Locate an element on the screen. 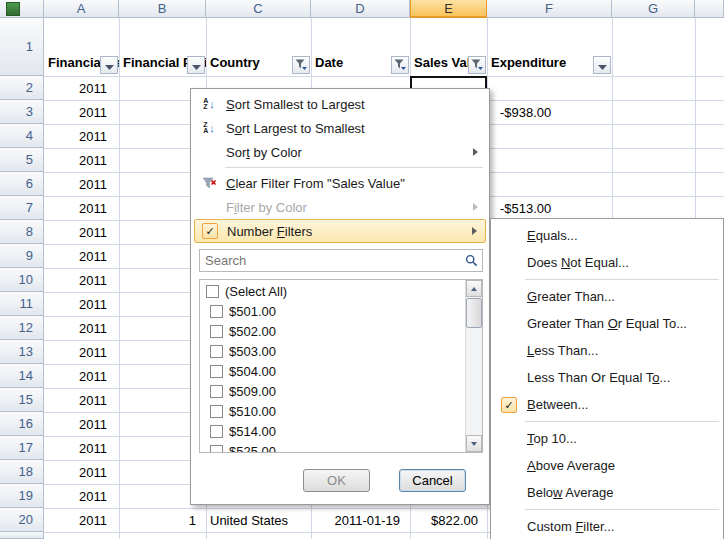 The image size is (724, 539). filter-button-B is located at coordinates (196, 65).